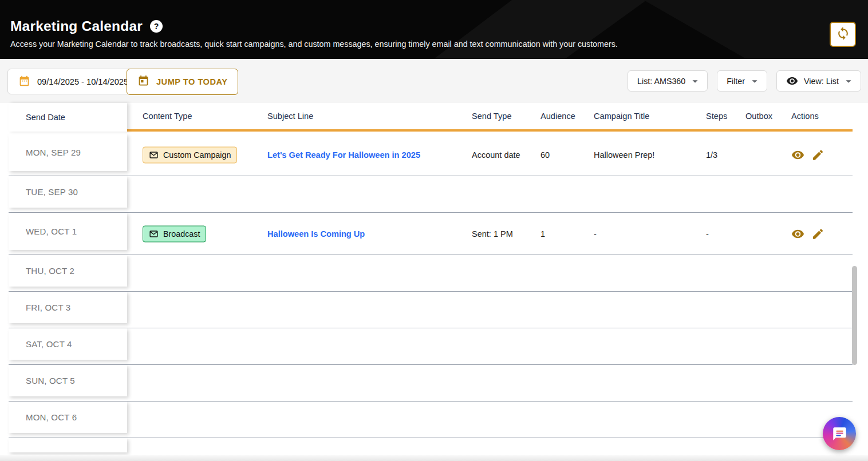 The width and height of the screenshot is (868, 461). I want to click on send-date-cell, so click(68, 445).